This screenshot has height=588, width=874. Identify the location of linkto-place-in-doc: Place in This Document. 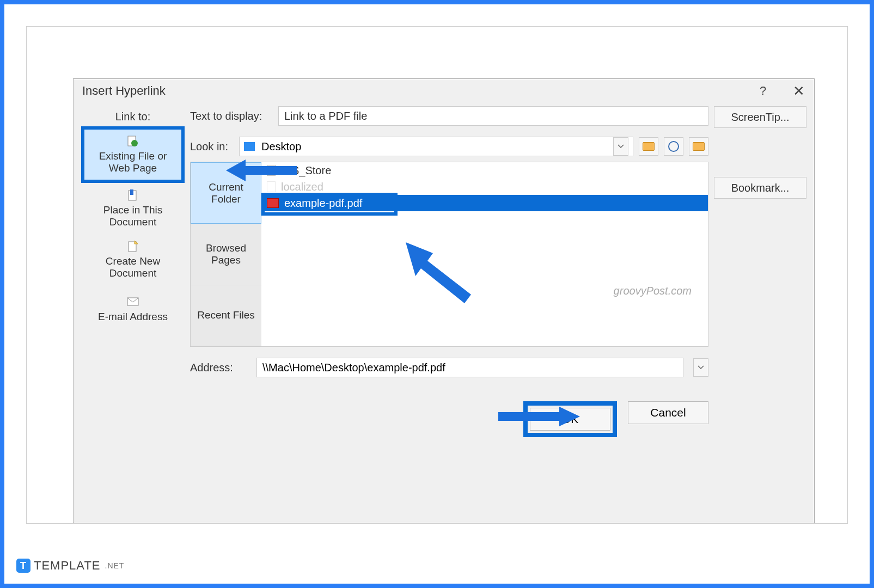
(133, 209).